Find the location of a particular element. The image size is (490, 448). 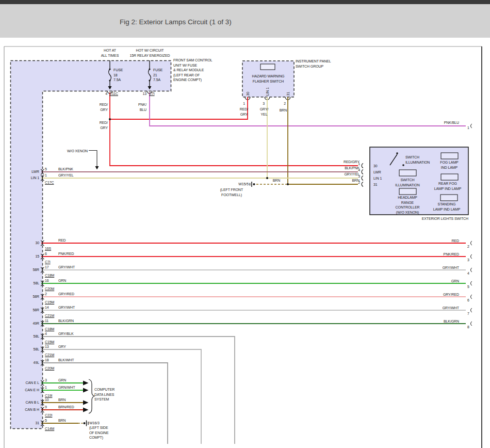

row-wire-label: GRY is located at coordinates (74, 347).